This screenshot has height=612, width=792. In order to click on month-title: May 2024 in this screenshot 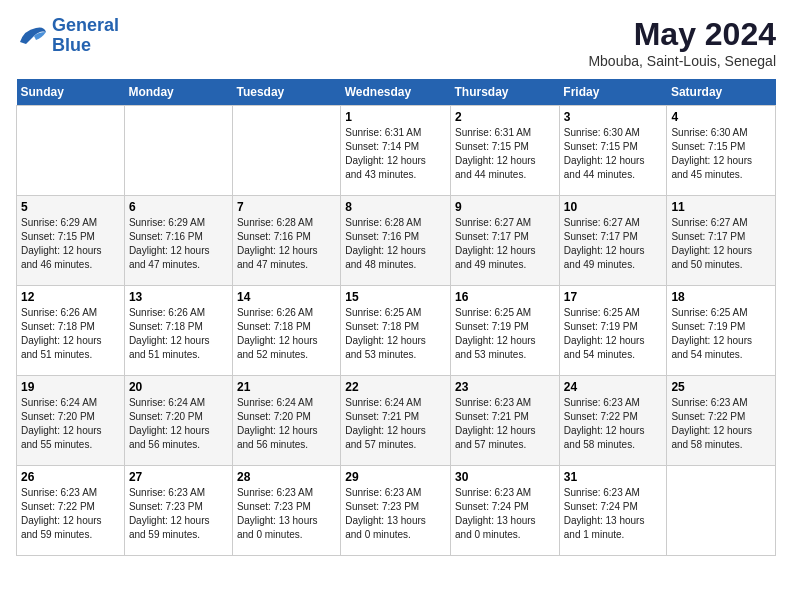, I will do `click(682, 34)`.